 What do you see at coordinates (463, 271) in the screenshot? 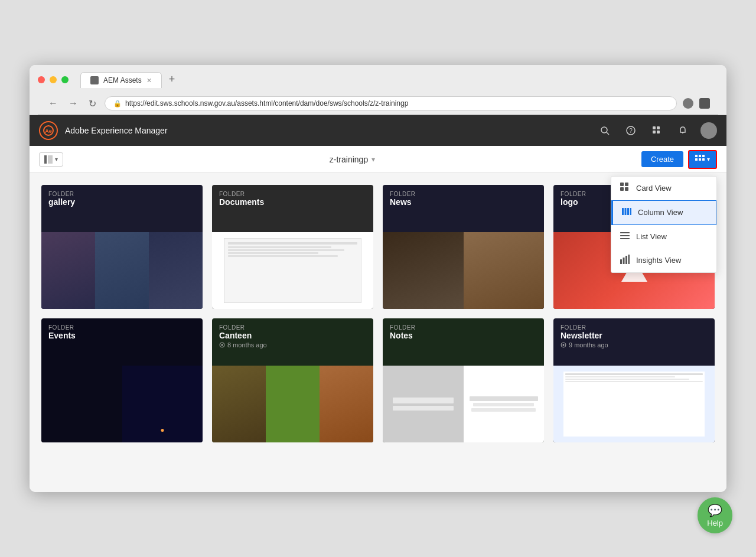
I see `card-thumbnails-news` at bounding box center [463, 271].